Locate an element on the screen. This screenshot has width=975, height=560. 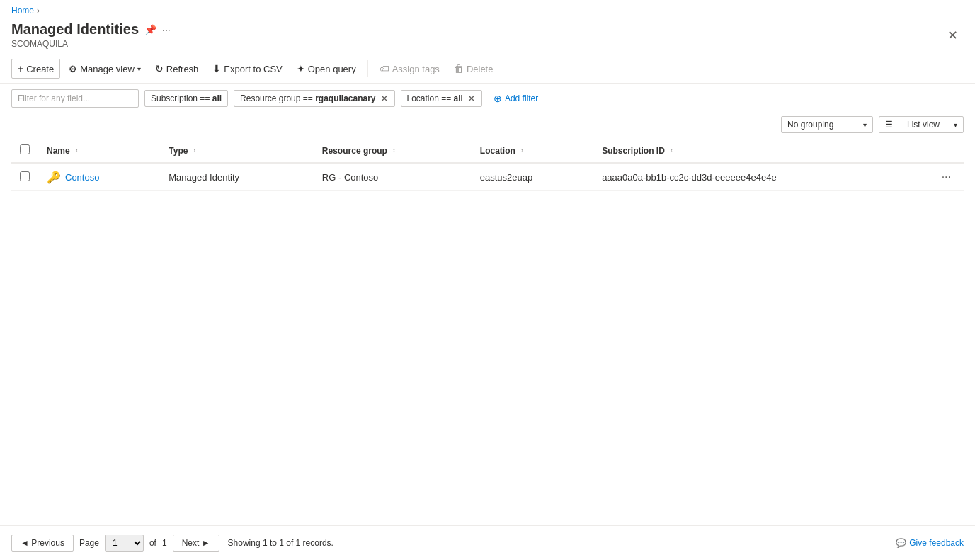
refresh-button: ↻ Refresh is located at coordinates (177, 69).